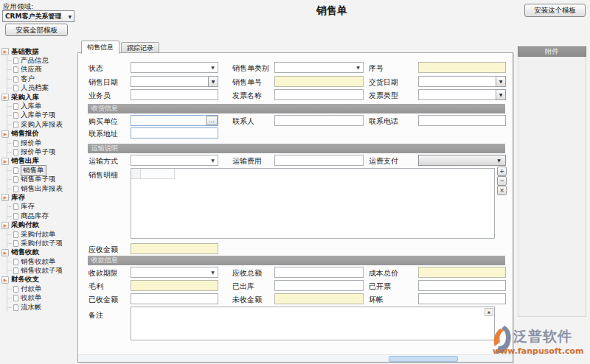  Describe the element at coordinates (213, 81) in the screenshot. I see `sales-date-dropdown-button: ▼` at that location.